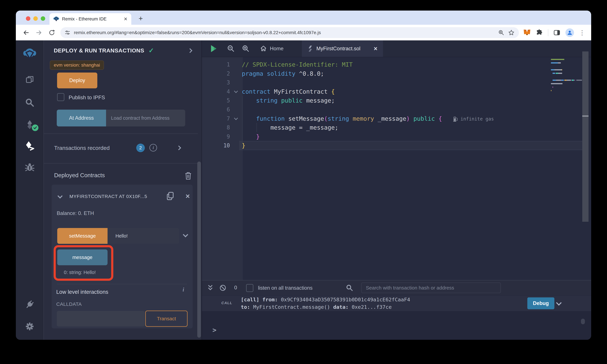 This screenshot has height=364, width=607. I want to click on message-getter-button: message, so click(82, 257).